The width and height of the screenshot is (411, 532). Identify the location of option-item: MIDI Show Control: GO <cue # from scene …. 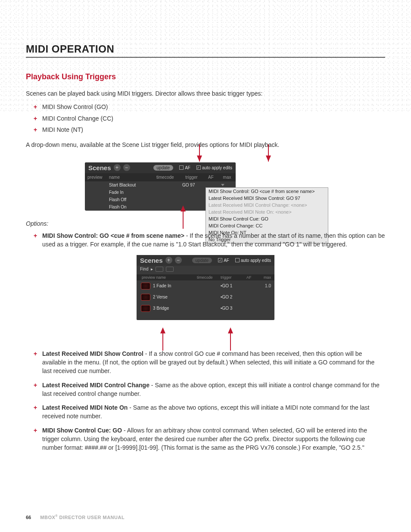
(209, 240).